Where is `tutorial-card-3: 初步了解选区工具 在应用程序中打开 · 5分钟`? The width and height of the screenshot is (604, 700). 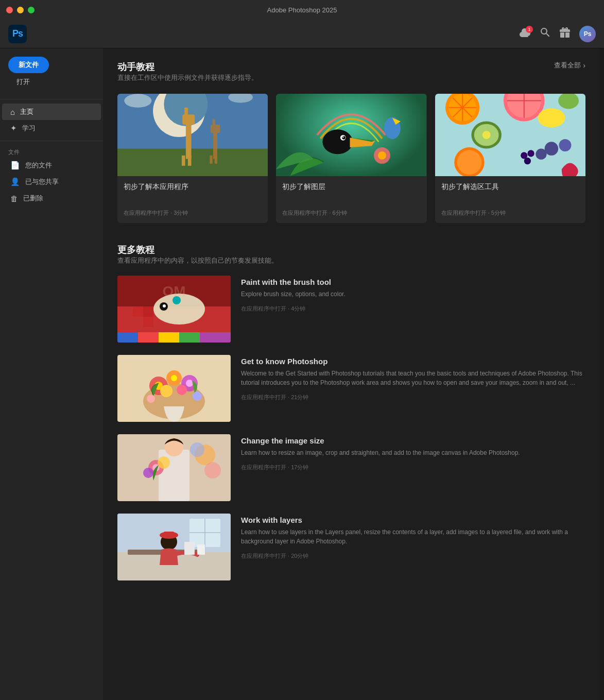 tutorial-card-3: 初步了解选区工具 在应用程序中打开 · 5分钟 is located at coordinates (510, 159).